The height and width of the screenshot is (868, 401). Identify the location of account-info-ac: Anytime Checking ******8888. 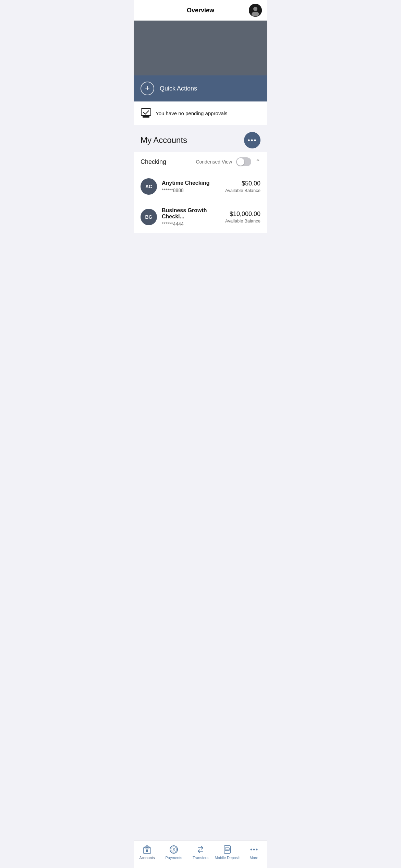
(193, 186).